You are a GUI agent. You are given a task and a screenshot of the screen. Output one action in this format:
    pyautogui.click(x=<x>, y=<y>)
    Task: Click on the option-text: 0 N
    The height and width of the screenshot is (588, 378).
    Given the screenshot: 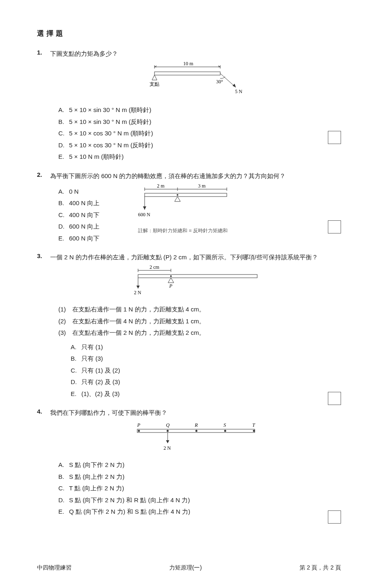 What is the action you would take?
    pyautogui.click(x=74, y=192)
    